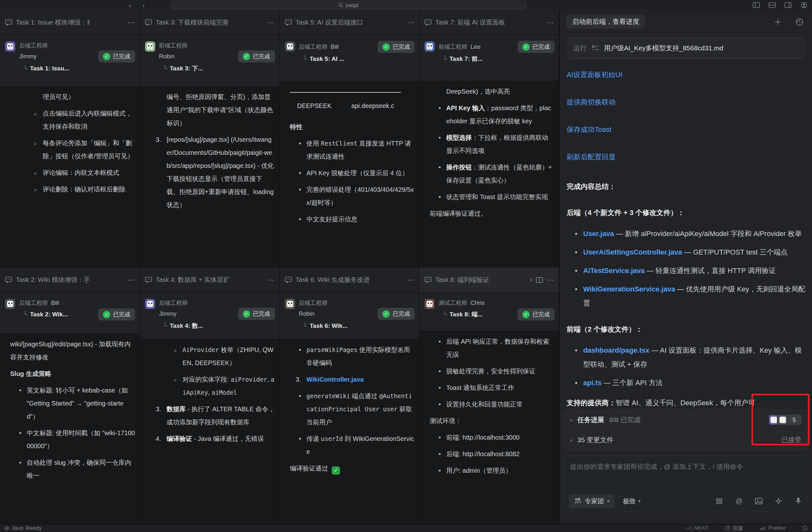  I want to click on column-content: parseWikiPages 使用实际模型名而非硬编码3.WikiControl…, so click(349, 432).